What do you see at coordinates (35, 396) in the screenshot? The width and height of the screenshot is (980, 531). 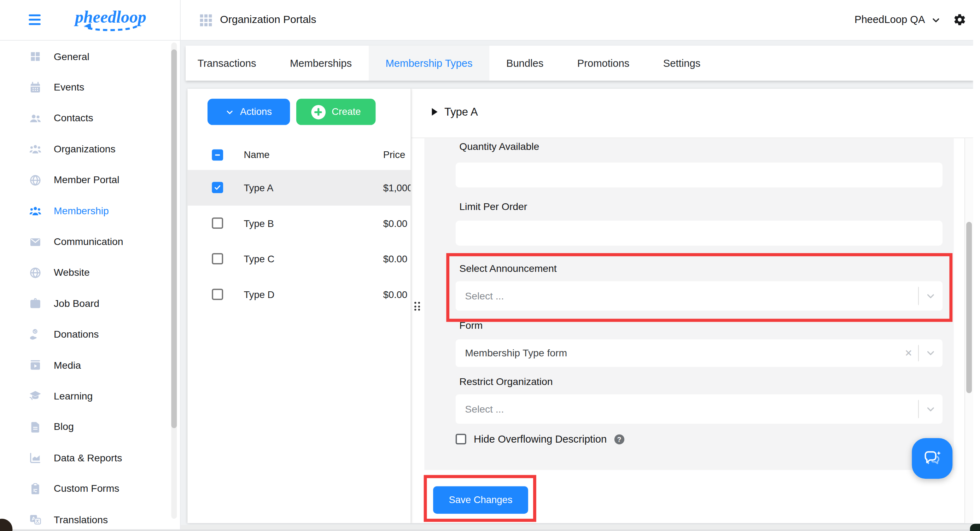 I see `learning-icon` at bounding box center [35, 396].